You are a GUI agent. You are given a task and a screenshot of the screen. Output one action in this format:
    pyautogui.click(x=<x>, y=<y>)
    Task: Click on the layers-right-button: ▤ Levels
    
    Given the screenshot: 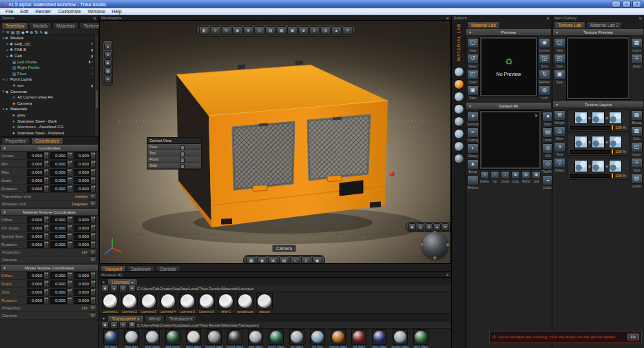 What is the action you would take?
    pyautogui.click(x=636, y=181)
    